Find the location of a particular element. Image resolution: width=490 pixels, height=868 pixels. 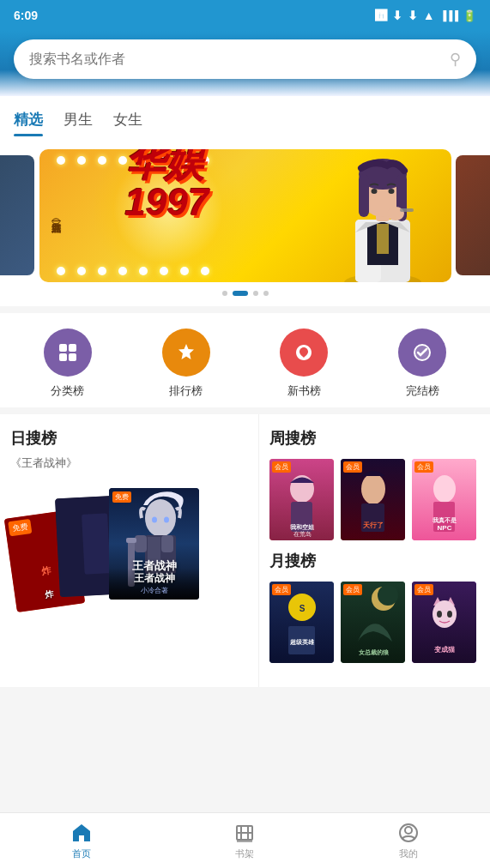

banner-right-peek is located at coordinates (473, 215).